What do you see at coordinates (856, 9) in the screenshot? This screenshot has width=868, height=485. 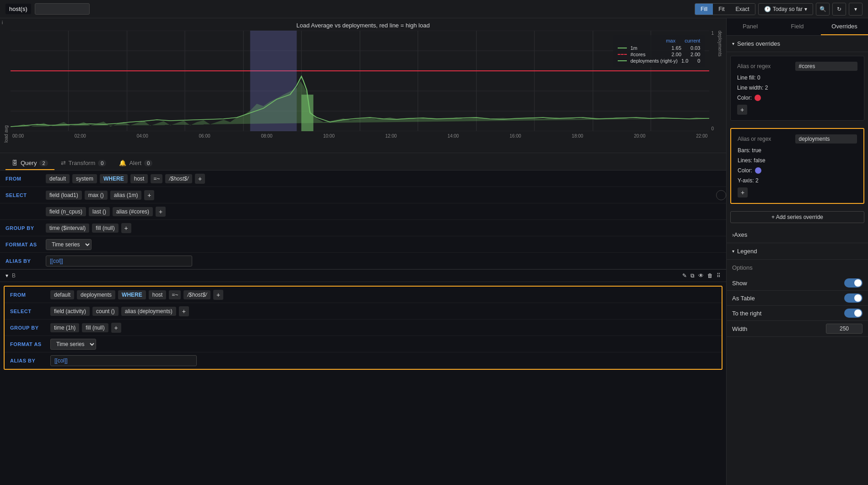 I see `more-button: ▾` at bounding box center [856, 9].